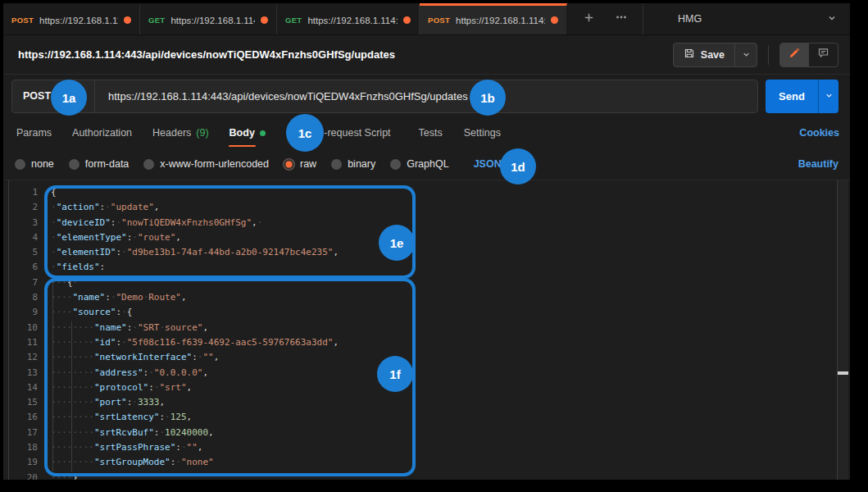 The image size is (868, 492). I want to click on save-button-group: Save, so click(715, 55).